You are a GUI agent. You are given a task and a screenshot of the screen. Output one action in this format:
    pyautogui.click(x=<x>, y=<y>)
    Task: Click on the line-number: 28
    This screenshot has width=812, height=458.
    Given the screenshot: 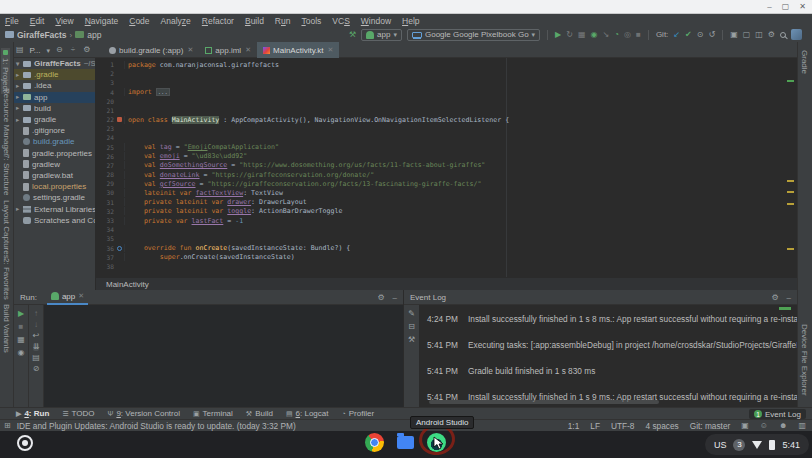 What is the action you would take?
    pyautogui.click(x=105, y=174)
    